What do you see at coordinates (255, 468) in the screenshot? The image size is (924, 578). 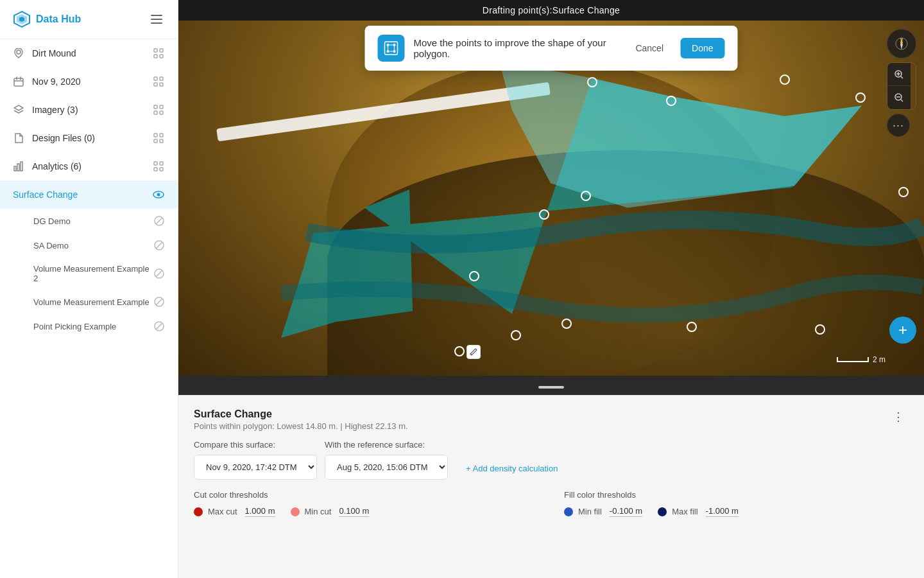 I see `surface-select-1: Nov 9, 2020, 17:42 DTM` at bounding box center [255, 468].